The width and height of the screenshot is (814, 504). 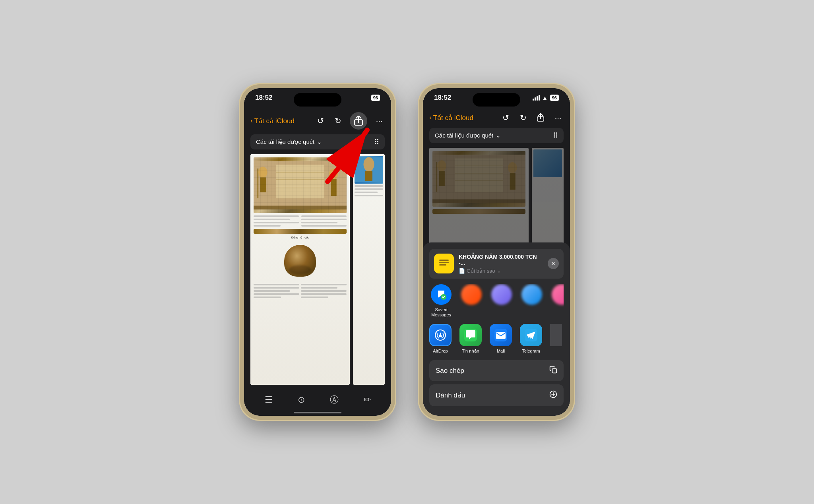 What do you see at coordinates (496, 136) in the screenshot?
I see `folder-bar-right: Các tài liệu được quét ⌄ ⠿` at bounding box center [496, 136].